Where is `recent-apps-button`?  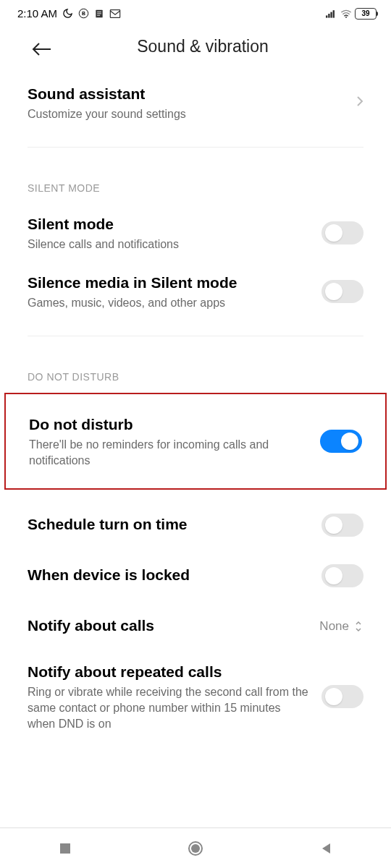
recent-apps-button is located at coordinates (65, 848).